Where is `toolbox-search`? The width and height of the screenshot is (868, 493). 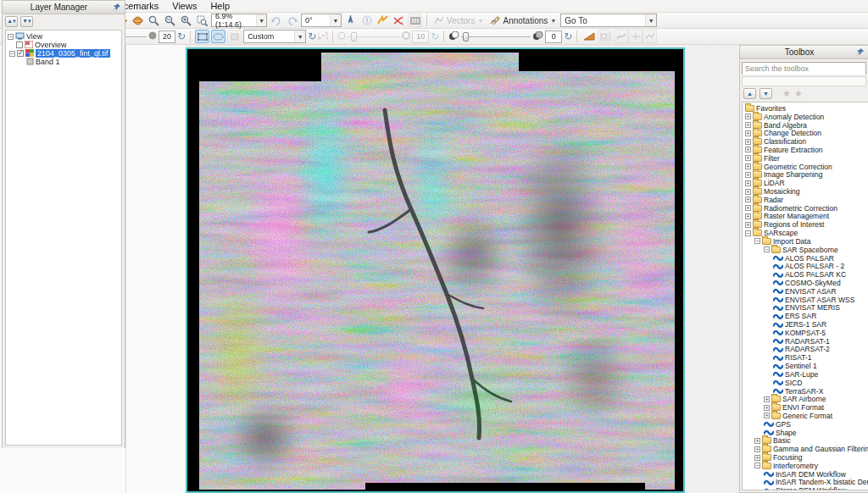 toolbox-search is located at coordinates (804, 68).